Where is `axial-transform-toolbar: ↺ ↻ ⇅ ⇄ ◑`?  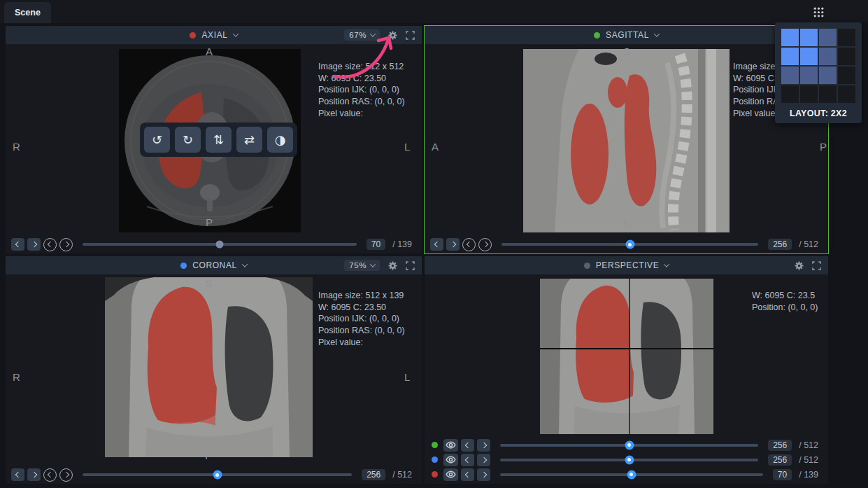 axial-transform-toolbar: ↺ ↻ ⇅ ⇄ ◑ is located at coordinates (218, 140).